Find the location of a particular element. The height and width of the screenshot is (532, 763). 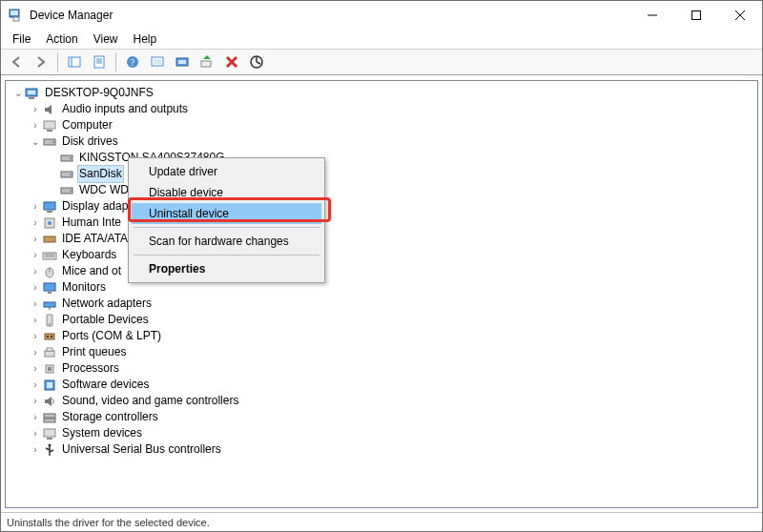

tree-category-ports: › Ports (COM & LPT) is located at coordinates (382, 336).